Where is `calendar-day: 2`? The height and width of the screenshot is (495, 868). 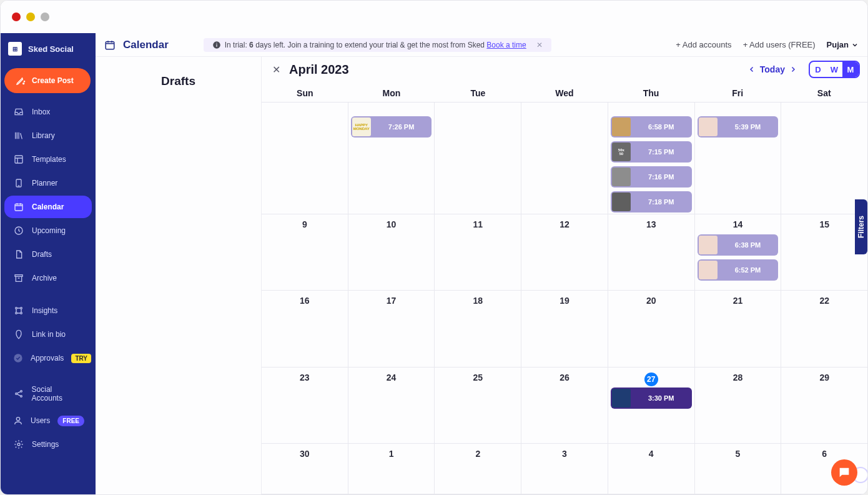
calendar-day: 2 is located at coordinates (478, 469).